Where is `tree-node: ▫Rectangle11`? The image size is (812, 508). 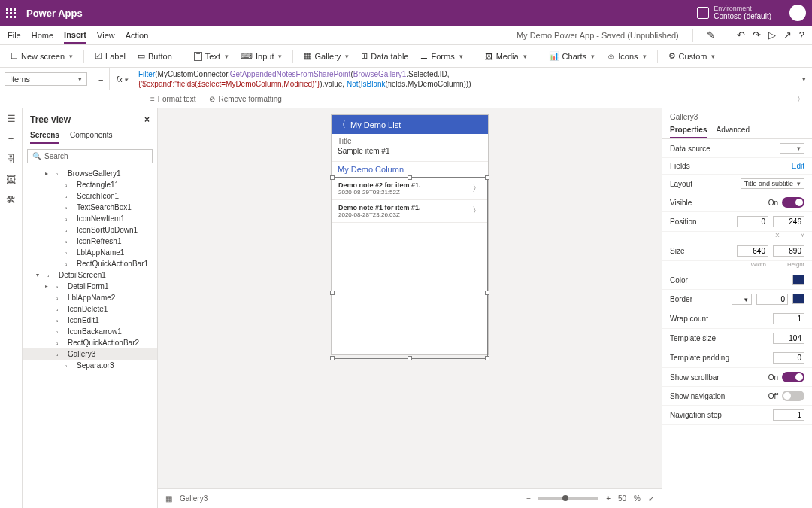 tree-node: ▫Rectangle11 is located at coordinates (90, 185).